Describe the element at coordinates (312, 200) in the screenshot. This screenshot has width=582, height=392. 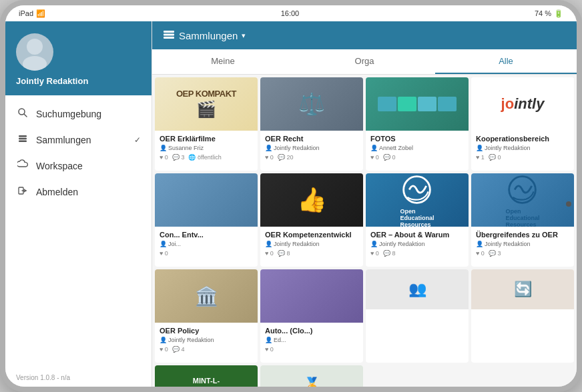
I see `card-thumbnail: 👍` at that location.